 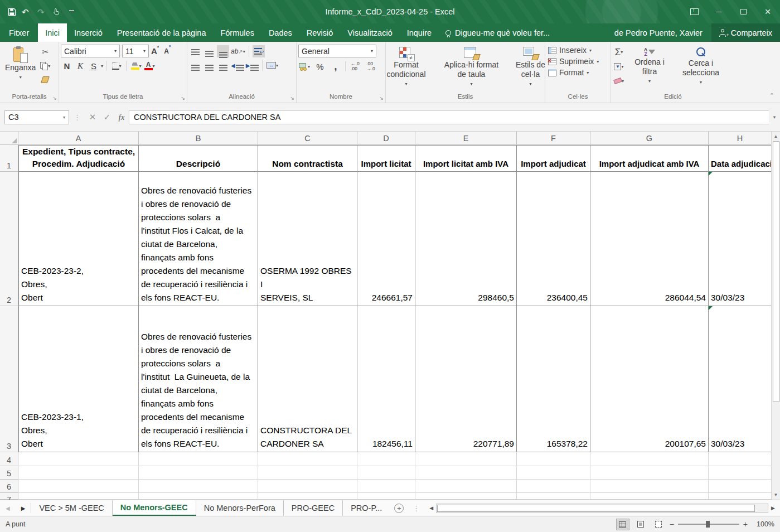 I want to click on maximize-button, so click(x=743, y=12).